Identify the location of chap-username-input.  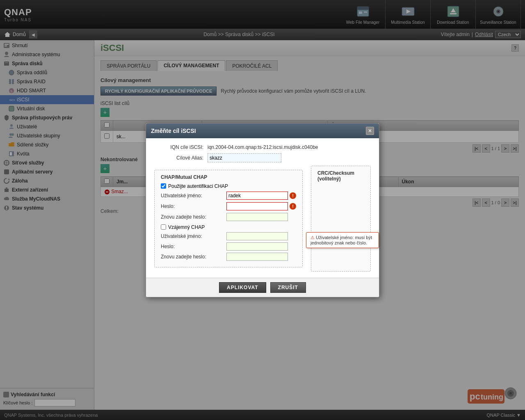
(257, 196).